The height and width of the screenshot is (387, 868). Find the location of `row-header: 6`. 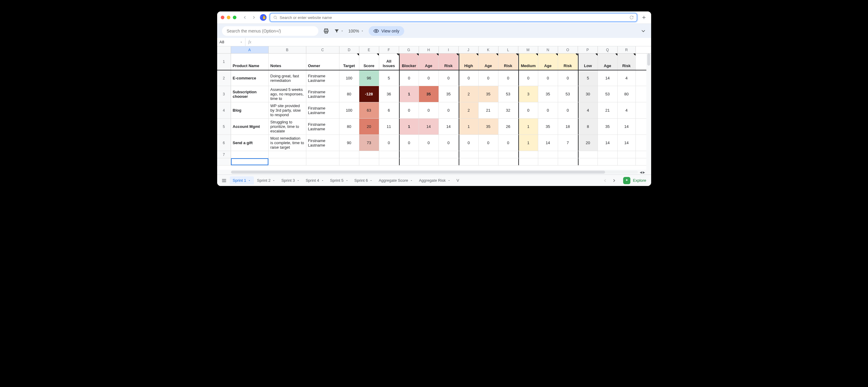

row-header: 6 is located at coordinates (224, 143).